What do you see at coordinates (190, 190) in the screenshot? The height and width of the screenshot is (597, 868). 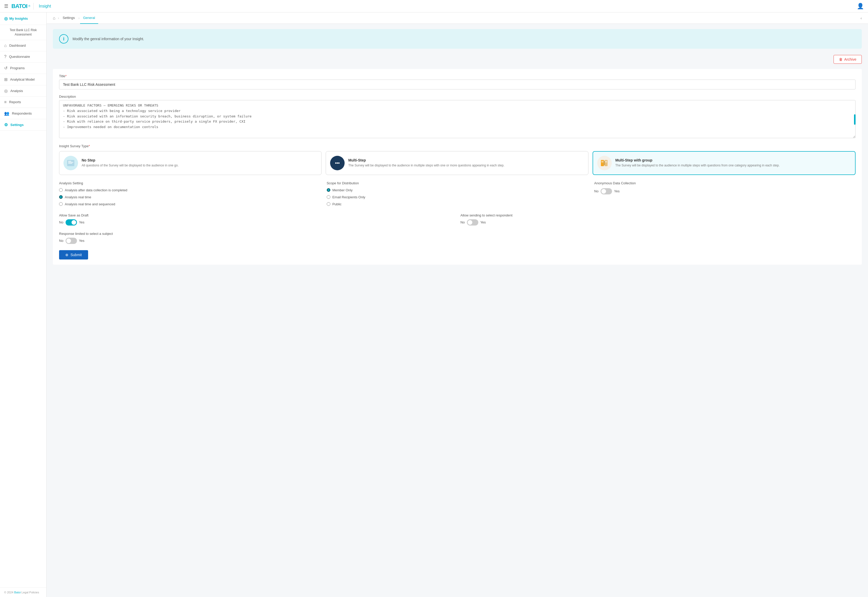 I see `analysis-after-collection: Analysis after data collection is comple…` at bounding box center [190, 190].